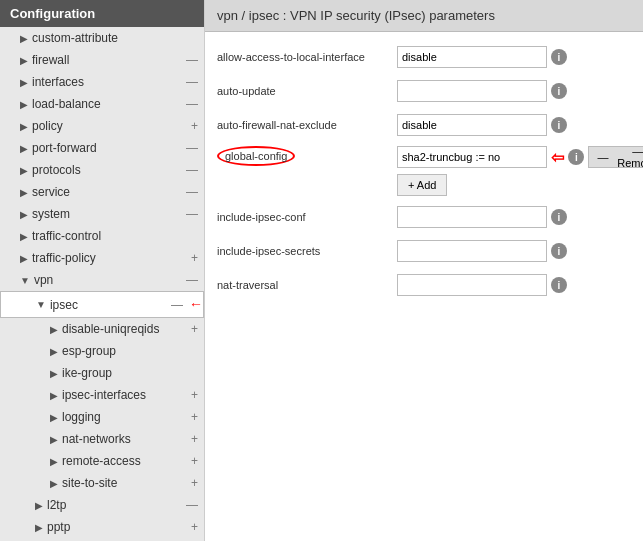  What do you see at coordinates (472, 217) in the screenshot?
I see `include-ipsec-conf-input` at bounding box center [472, 217].